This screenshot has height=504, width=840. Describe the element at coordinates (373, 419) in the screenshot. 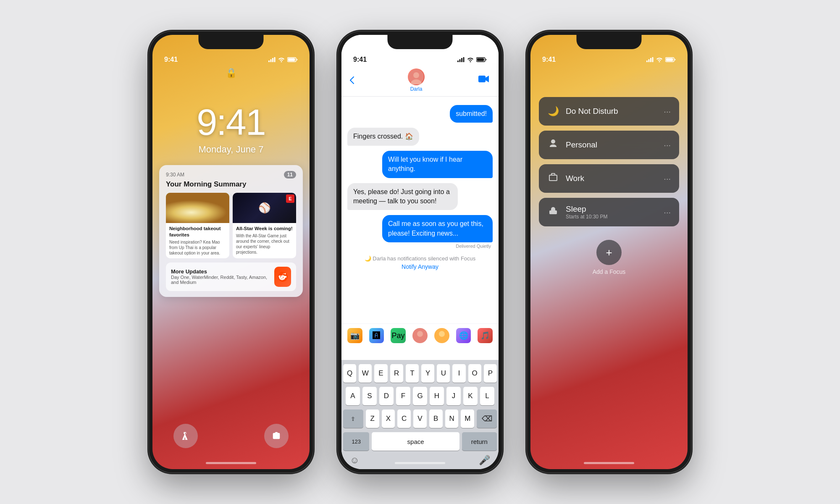

I see `key-z: Z` at that location.